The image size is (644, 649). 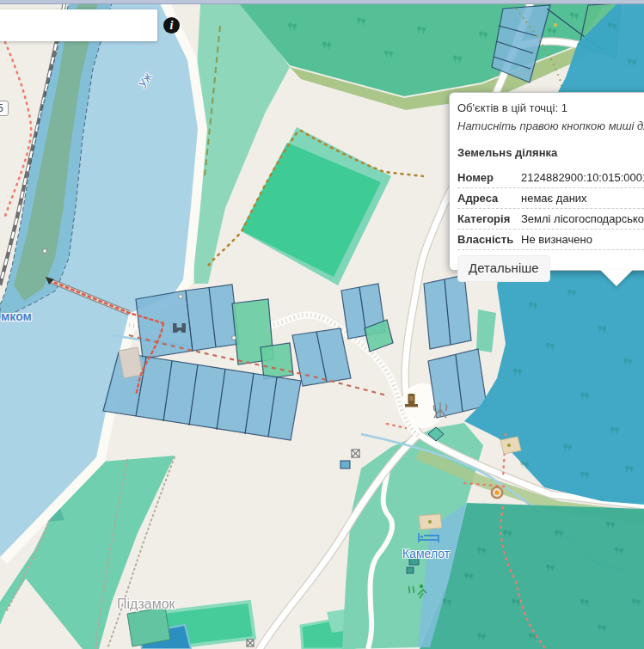 I want to click on row-value: Не визначено, so click(x=557, y=239).